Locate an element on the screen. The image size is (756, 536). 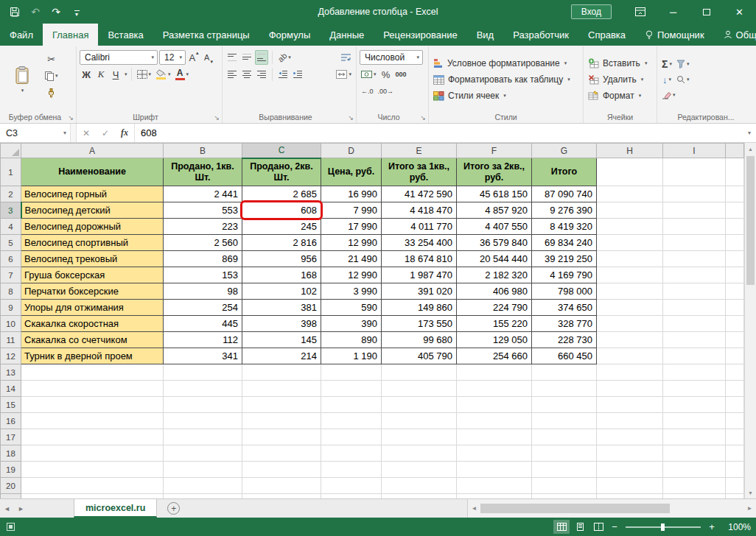
cell: 374 650 is located at coordinates (564, 308).